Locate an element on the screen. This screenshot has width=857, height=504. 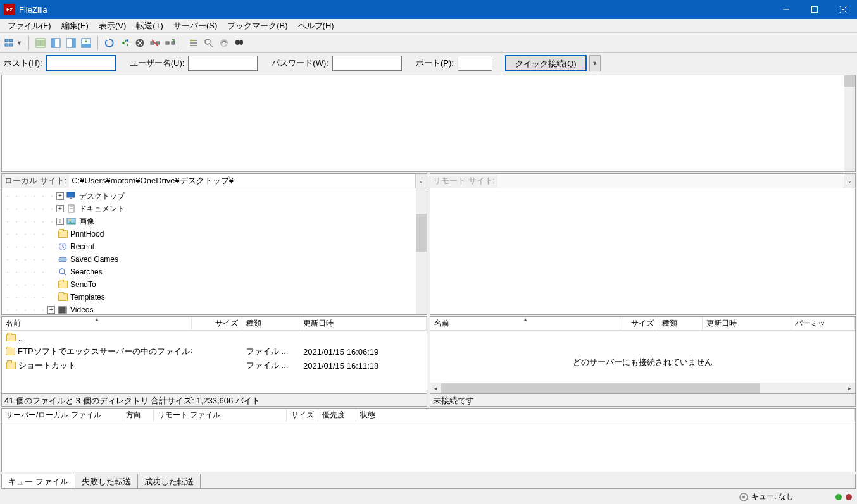
qcol-remote: リモート ファイル is located at coordinates (220, 415).